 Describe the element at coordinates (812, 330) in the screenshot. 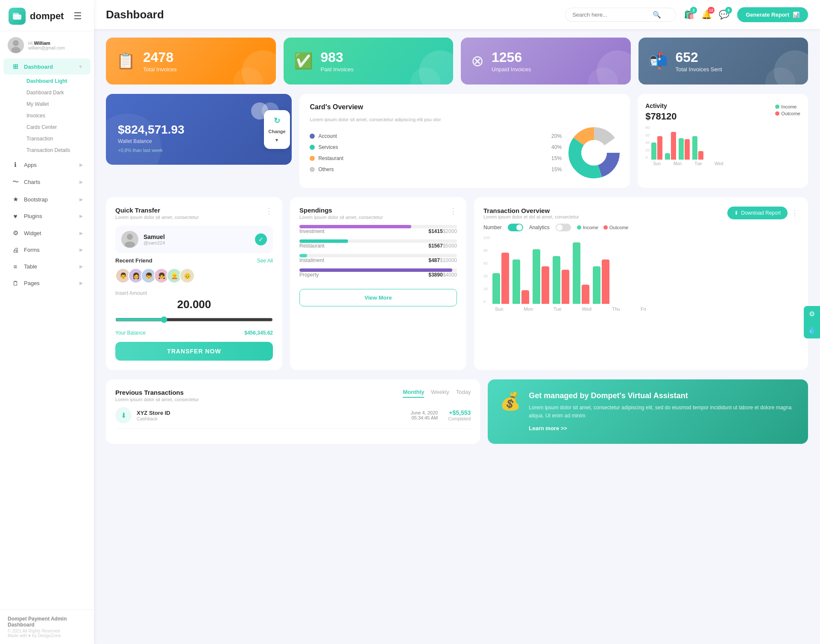

I see `theme-float-button: 💧` at that location.